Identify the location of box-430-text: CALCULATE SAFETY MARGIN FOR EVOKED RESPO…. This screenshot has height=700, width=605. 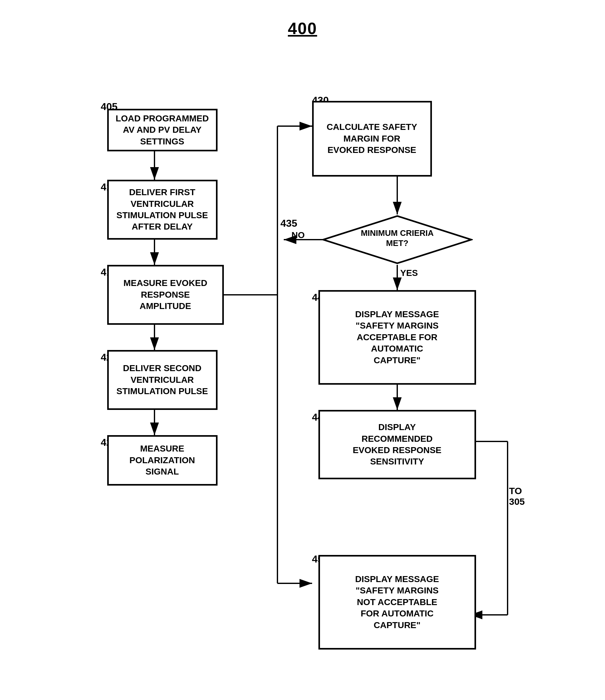
(372, 139).